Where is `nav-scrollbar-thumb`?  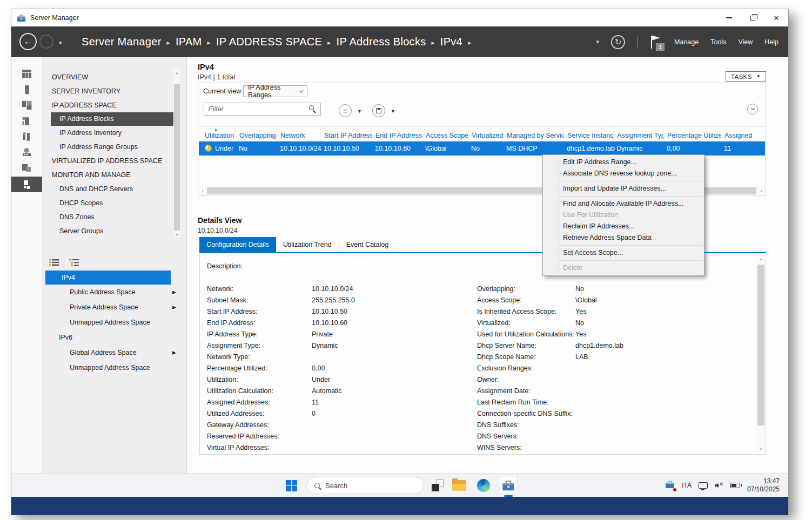 nav-scrollbar-thumb is located at coordinates (177, 157).